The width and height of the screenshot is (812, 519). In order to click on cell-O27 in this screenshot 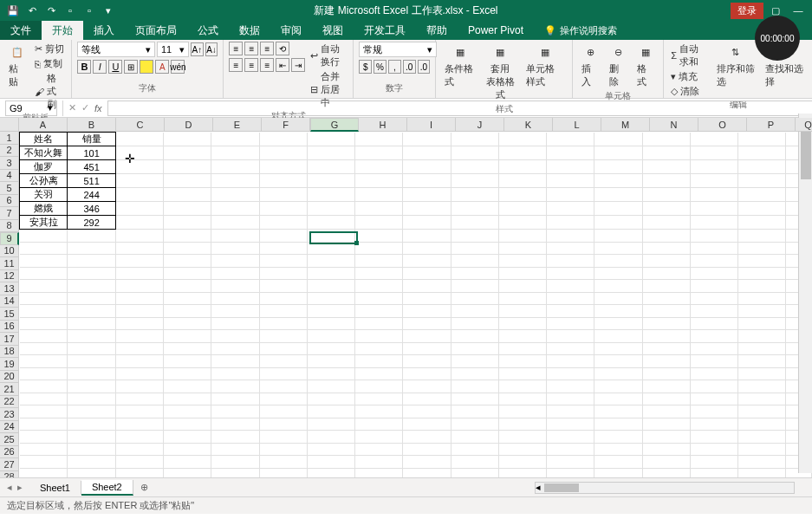, I will do `click(714, 473)`.